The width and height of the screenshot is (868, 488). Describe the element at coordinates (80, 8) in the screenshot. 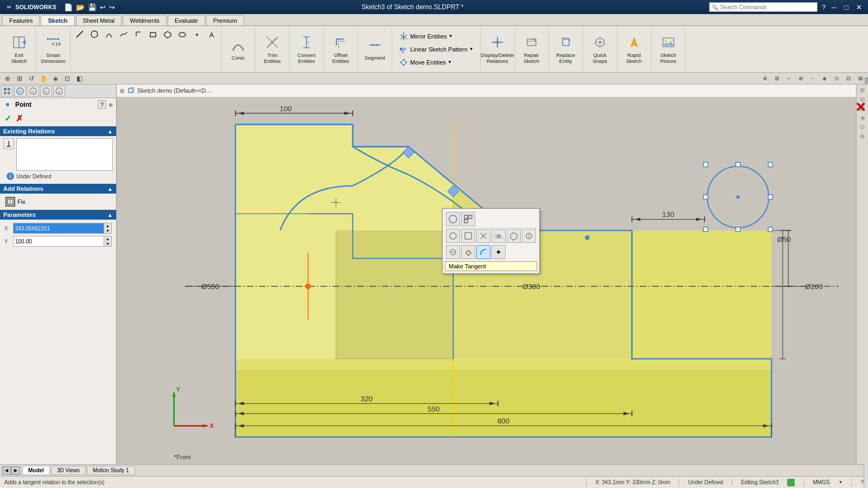

I see `open-btn: 📂` at that location.